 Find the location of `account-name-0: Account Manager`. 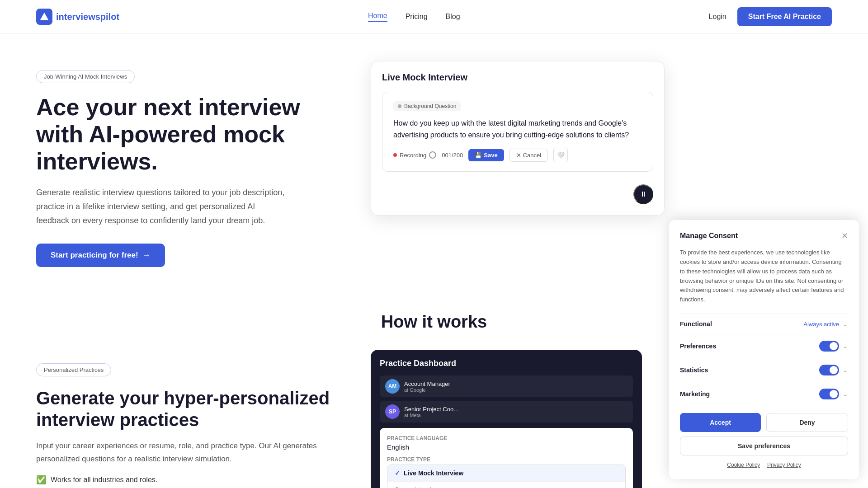

account-name-0: Account Manager is located at coordinates (427, 384).